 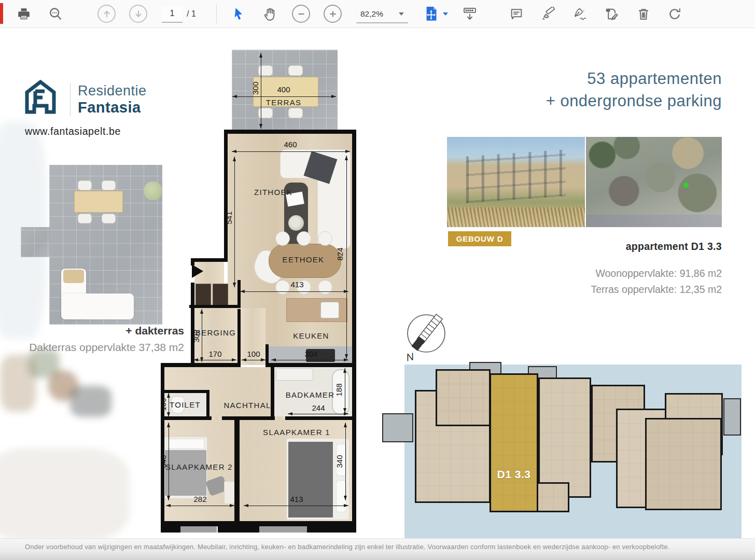 I want to click on gebouw-badge: GEBOUW D, so click(x=480, y=239).